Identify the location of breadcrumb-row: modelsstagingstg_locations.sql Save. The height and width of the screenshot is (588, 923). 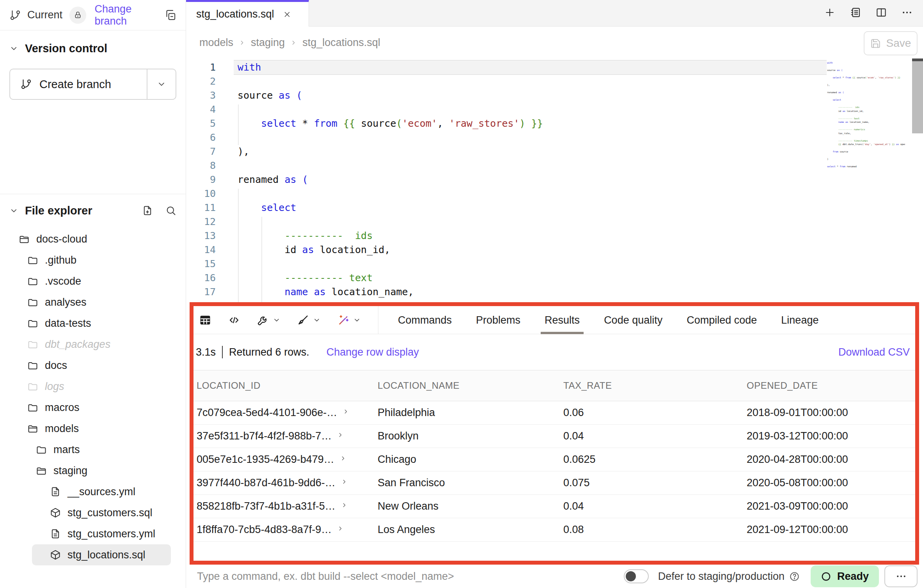
(555, 43).